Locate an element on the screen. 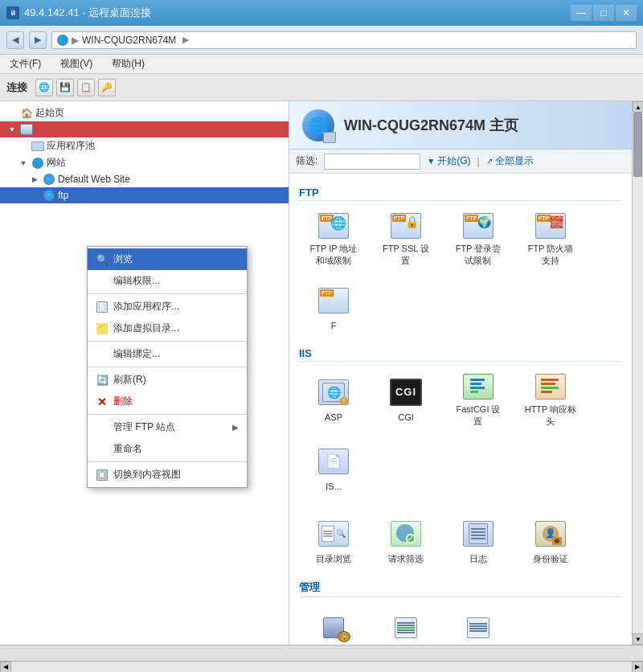 The width and height of the screenshot is (643, 672). ftp-extra-icon: FTP is located at coordinates (334, 301).